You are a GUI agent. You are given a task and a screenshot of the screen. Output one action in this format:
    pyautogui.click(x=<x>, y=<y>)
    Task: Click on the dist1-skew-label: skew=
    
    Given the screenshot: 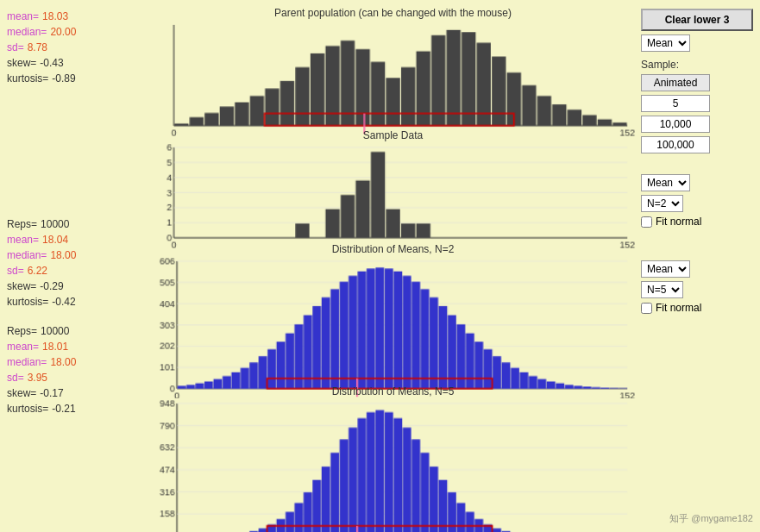 What is the action you would take?
    pyautogui.click(x=22, y=286)
    